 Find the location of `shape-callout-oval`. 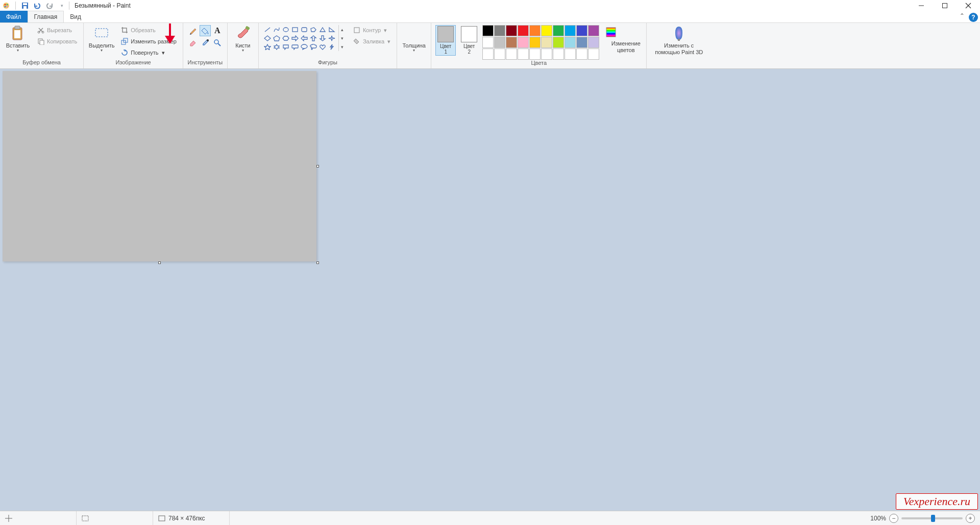

shape-callout-oval is located at coordinates (304, 47).